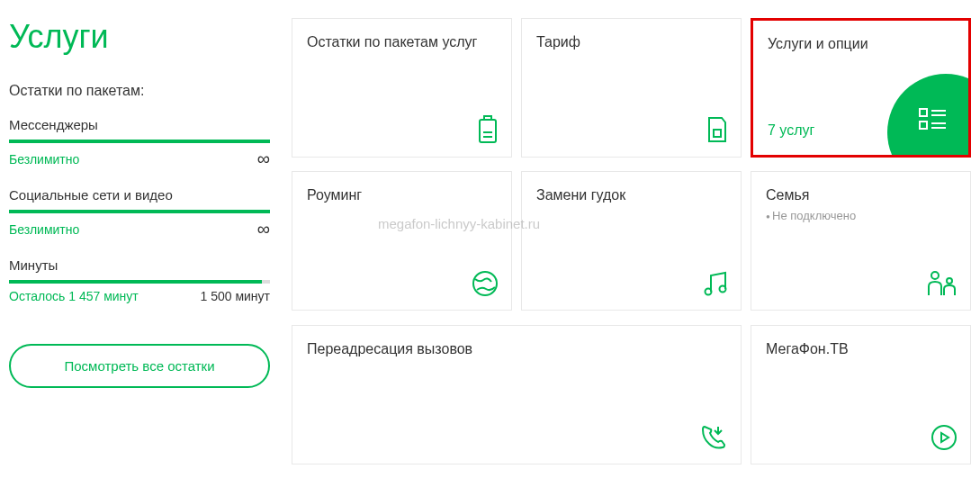  I want to click on card-balance-packages: Остатки по пакетам услуг, so click(401, 88).